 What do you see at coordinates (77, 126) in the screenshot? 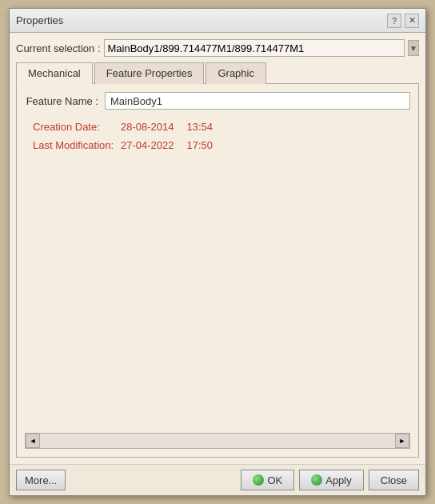
I see `creation-date-label: Creation Date:` at bounding box center [77, 126].